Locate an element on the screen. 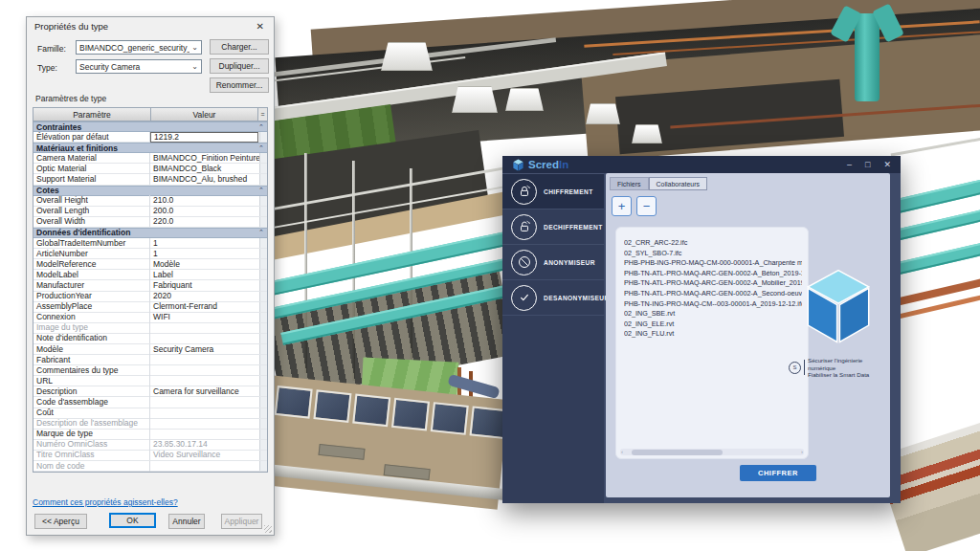  scredin-titlebar: ScredIn – □ ✕ is located at coordinates (702, 165).